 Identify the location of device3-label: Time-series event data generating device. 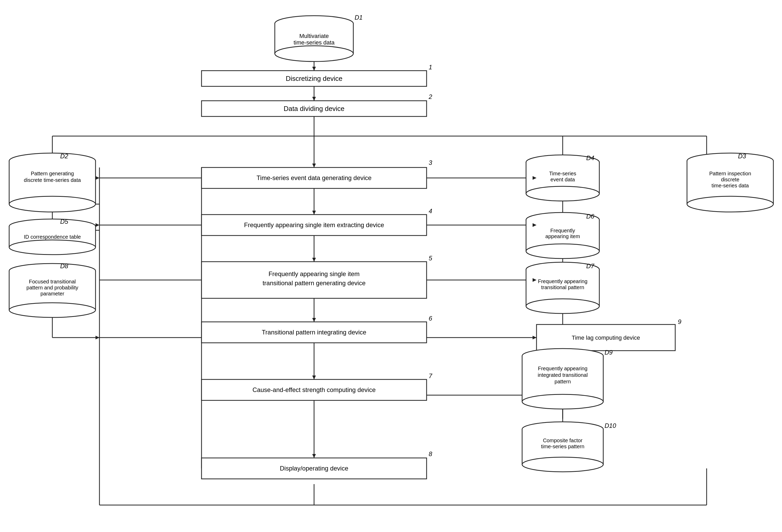
(314, 178).